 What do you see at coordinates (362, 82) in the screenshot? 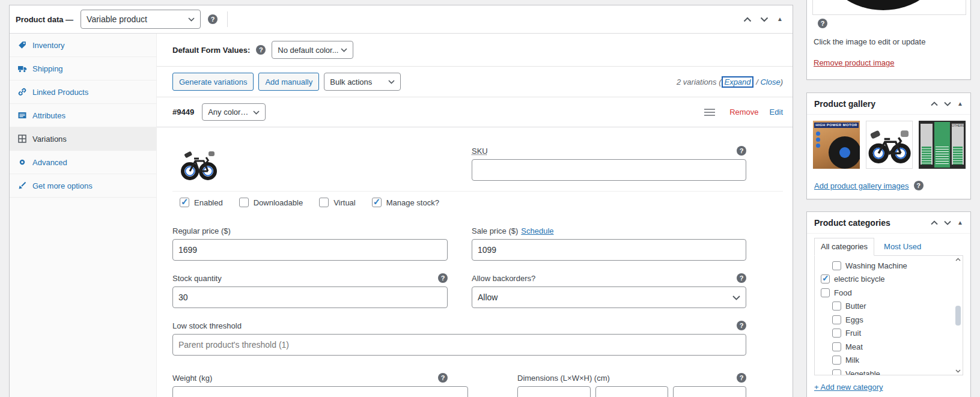
I see `bulk-actions-select: Bulk actions` at bounding box center [362, 82].